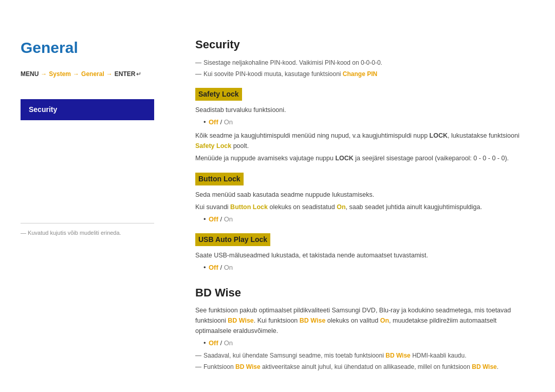 This screenshot has height=392, width=555. What do you see at coordinates (362, 74) in the screenshot?
I see `intro-note-2: Kui soovite PIN-koodi muuta, kasutage fu…` at bounding box center [362, 74].